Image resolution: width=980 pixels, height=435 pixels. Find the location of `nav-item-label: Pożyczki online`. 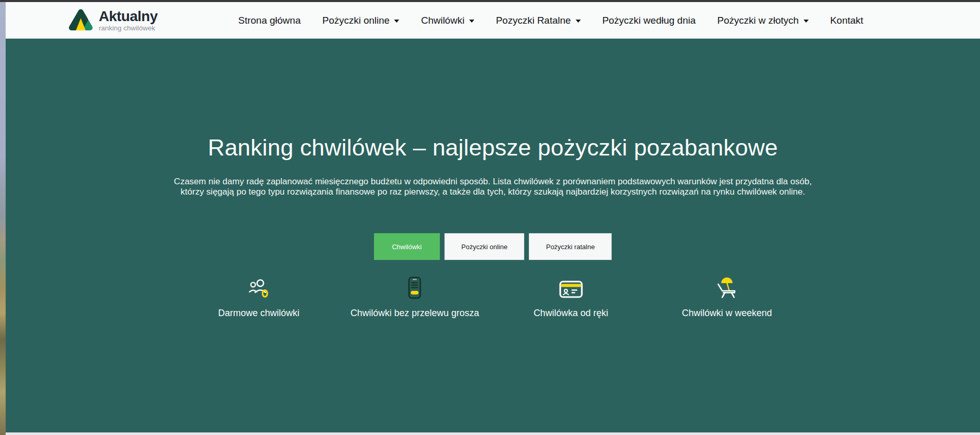

nav-item-label: Pożyczki online is located at coordinates (356, 21).